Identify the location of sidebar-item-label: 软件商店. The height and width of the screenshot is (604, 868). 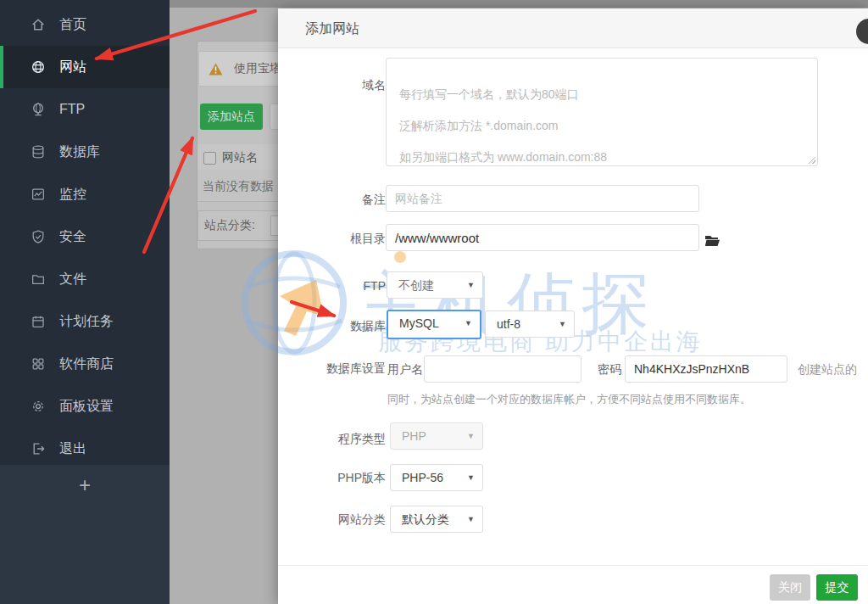
(86, 365).